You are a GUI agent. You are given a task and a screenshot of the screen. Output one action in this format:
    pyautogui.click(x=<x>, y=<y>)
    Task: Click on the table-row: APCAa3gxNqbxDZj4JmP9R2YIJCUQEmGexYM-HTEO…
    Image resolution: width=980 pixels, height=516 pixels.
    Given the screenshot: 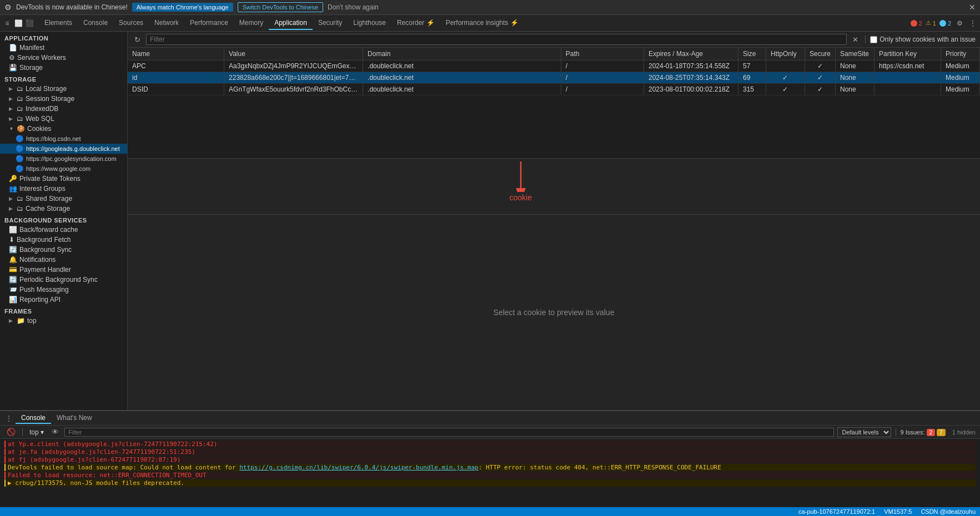 What is the action you would take?
    pyautogui.click(x=554, y=67)
    